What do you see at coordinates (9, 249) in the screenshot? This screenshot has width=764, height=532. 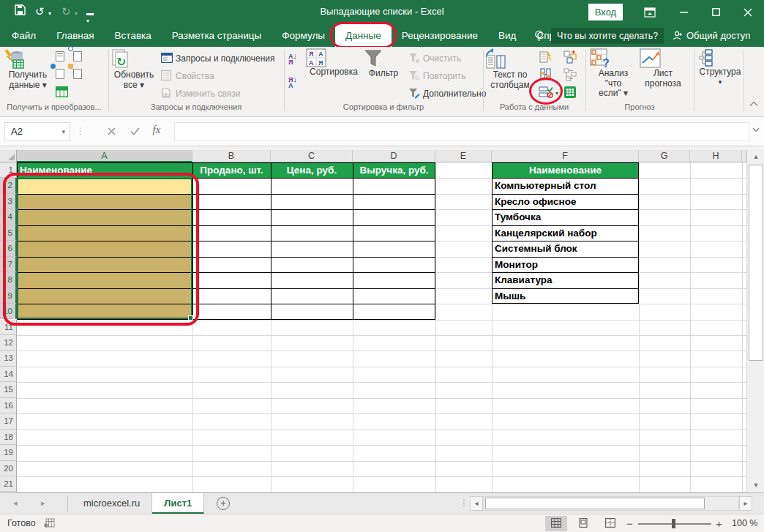 I see `row-header-6: 6` at bounding box center [9, 249].